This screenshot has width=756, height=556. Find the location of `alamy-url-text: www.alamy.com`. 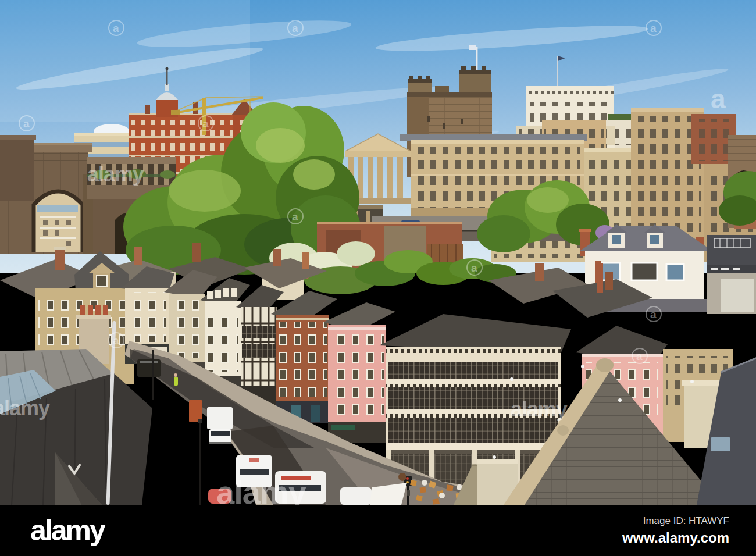

alamy-url-text: www.alamy.com is located at coordinates (676, 538).